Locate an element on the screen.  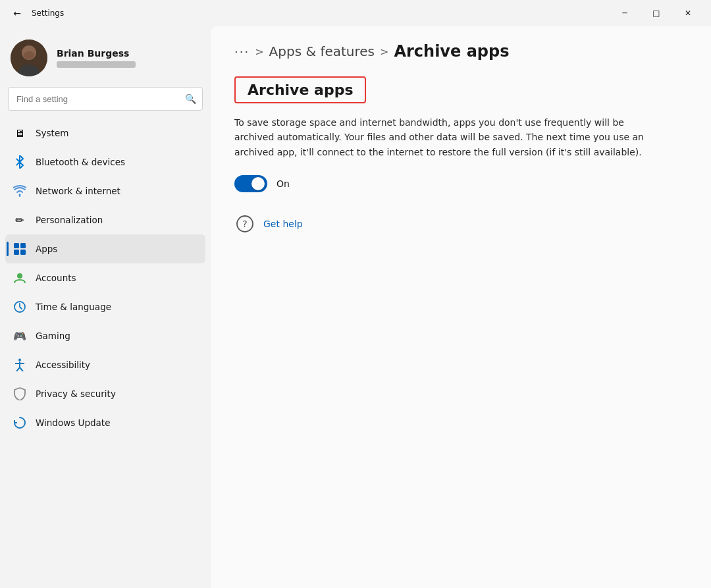
sidebar-item-accessibility: Accessibility is located at coordinates (105, 365).